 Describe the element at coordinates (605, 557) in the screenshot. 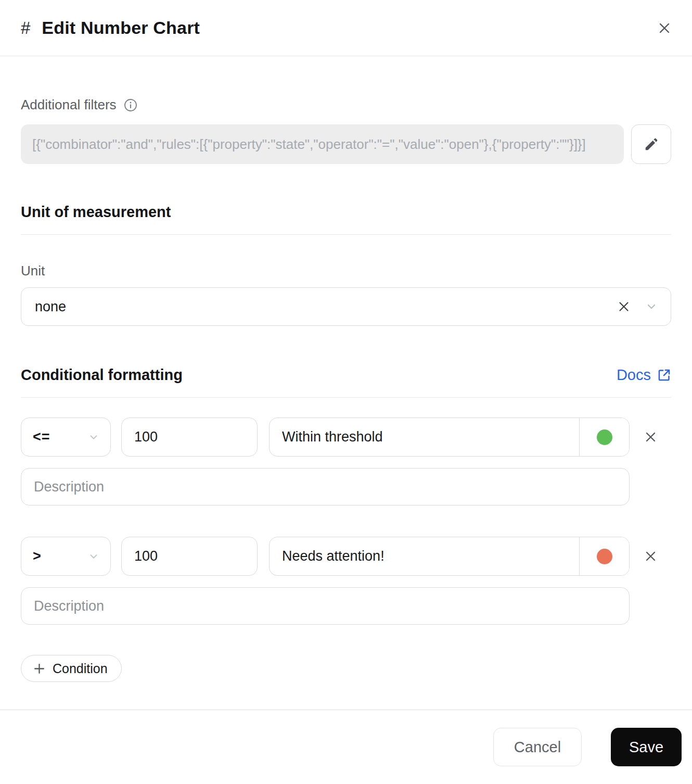

I see `orange-status-dot` at that location.